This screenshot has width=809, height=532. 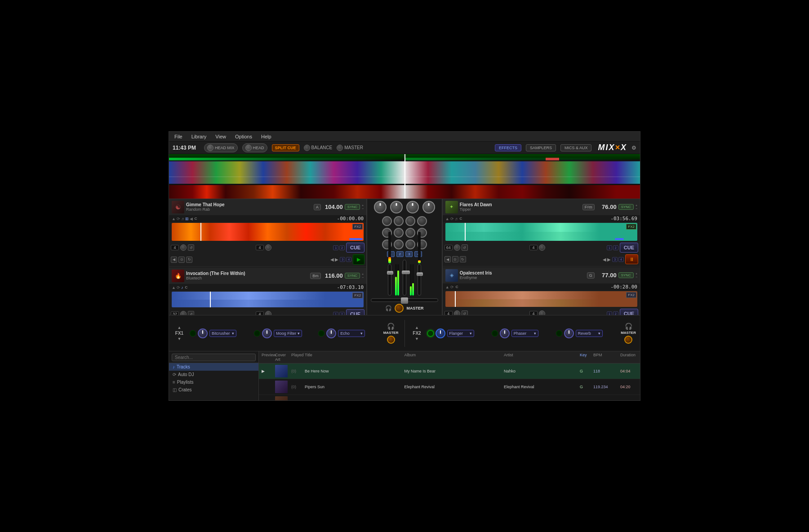 I want to click on fx-enable-echo, so click(x=321, y=333).